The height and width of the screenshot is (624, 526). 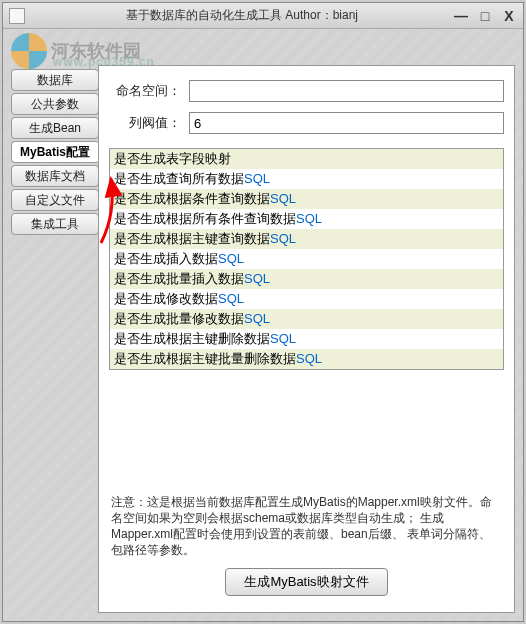 I want to click on threshold-input, so click(x=346, y=123).